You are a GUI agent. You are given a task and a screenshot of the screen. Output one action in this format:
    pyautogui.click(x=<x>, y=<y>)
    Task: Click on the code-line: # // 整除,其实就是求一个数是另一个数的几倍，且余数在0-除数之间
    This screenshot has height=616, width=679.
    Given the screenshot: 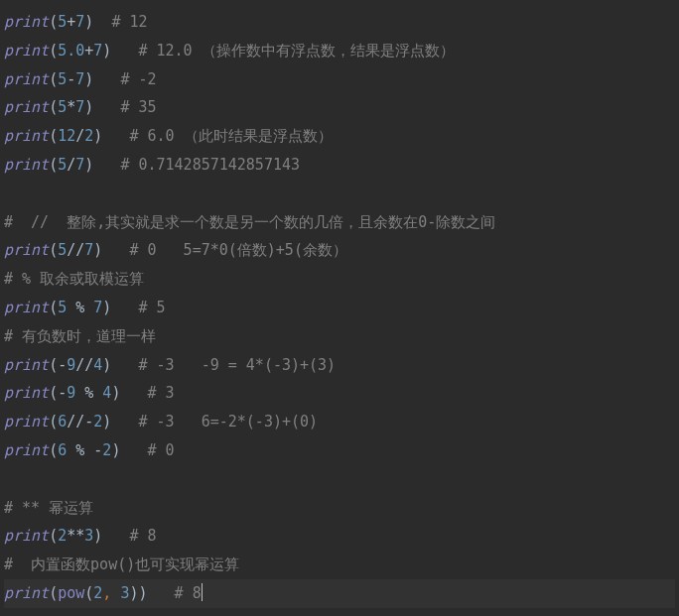 What is the action you would take?
    pyautogui.click(x=340, y=222)
    